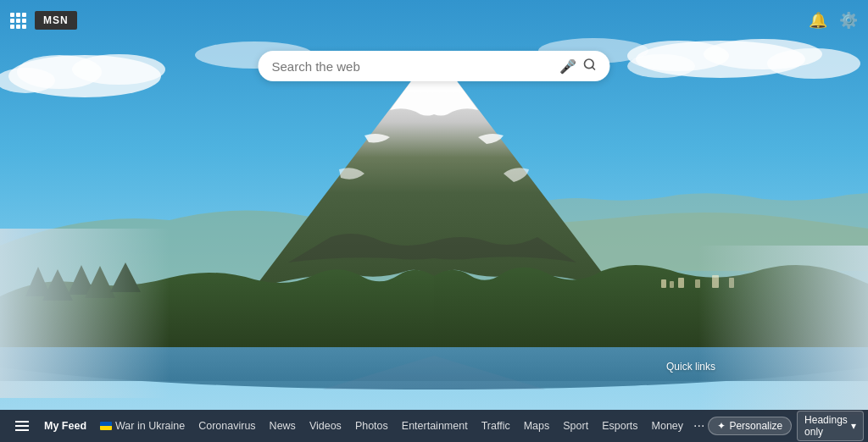 The image size is (868, 442). What do you see at coordinates (106, 426) in the screenshot?
I see `ukraine-flag-icon` at bounding box center [106, 426].